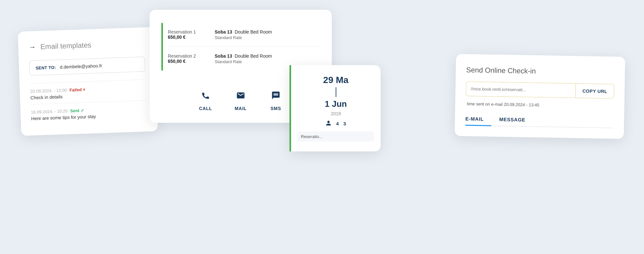  Describe the element at coordinates (241, 95) in the screenshot. I see `mail-icon` at that location.